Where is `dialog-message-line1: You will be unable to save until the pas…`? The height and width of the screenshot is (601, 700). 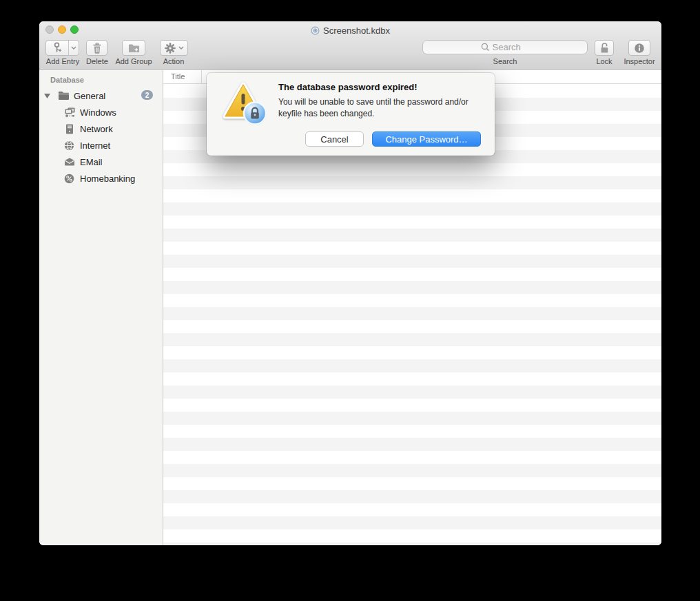
dialog-message-line1: You will be unable to save until the pas… is located at coordinates (373, 102).